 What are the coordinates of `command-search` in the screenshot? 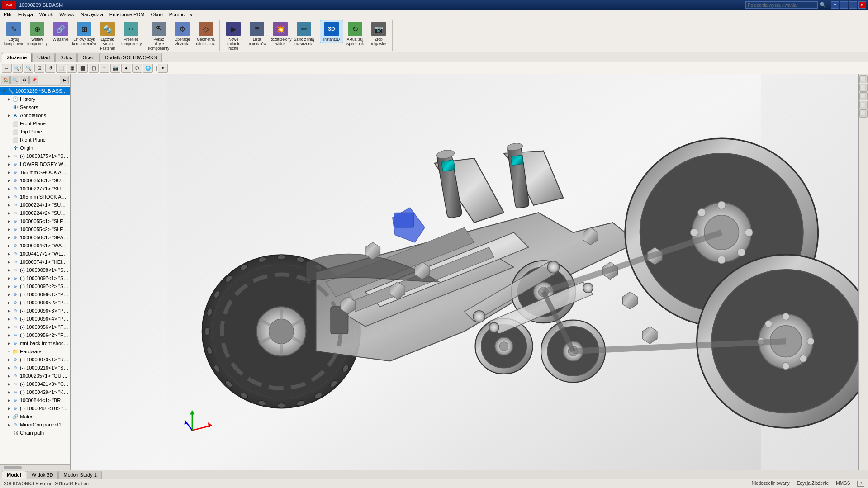 It's located at (782, 5).